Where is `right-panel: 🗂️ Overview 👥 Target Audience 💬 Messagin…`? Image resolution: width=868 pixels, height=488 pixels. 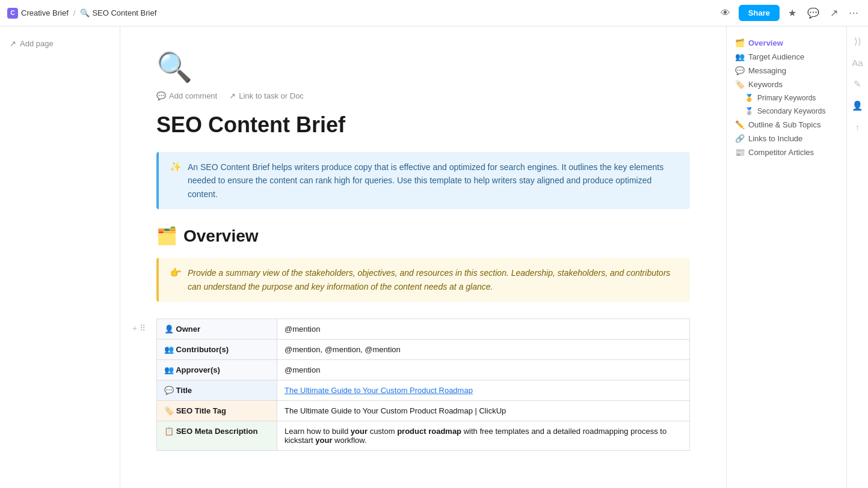 right-panel: 🗂️ Overview 👥 Target Audience 💬 Messagin… is located at coordinates (786, 257).